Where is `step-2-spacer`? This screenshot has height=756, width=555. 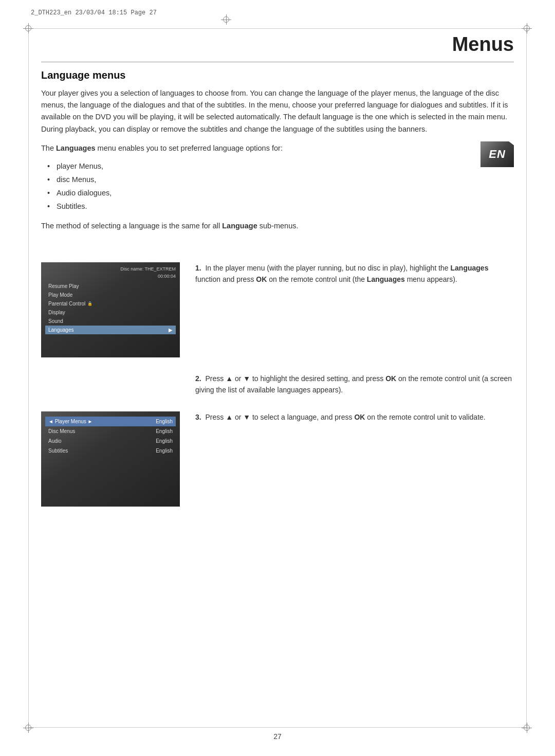
step-2-spacer is located at coordinates (110, 375).